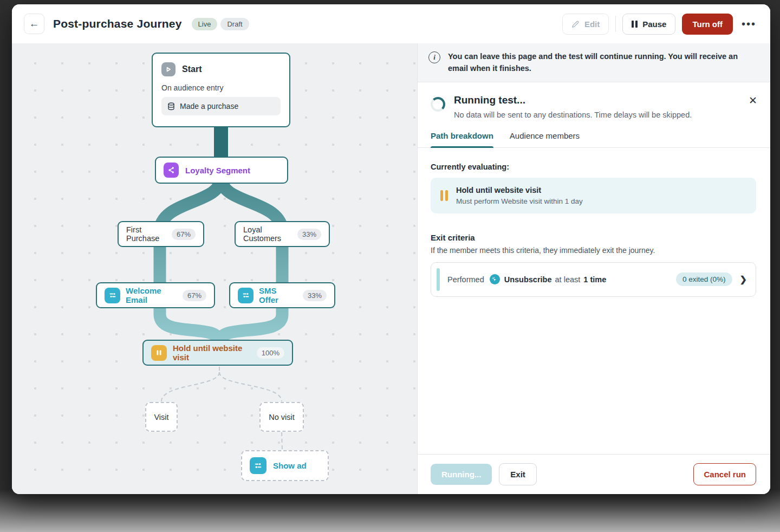 This screenshot has height=532, width=780. I want to click on visit-label: Visit, so click(161, 417).